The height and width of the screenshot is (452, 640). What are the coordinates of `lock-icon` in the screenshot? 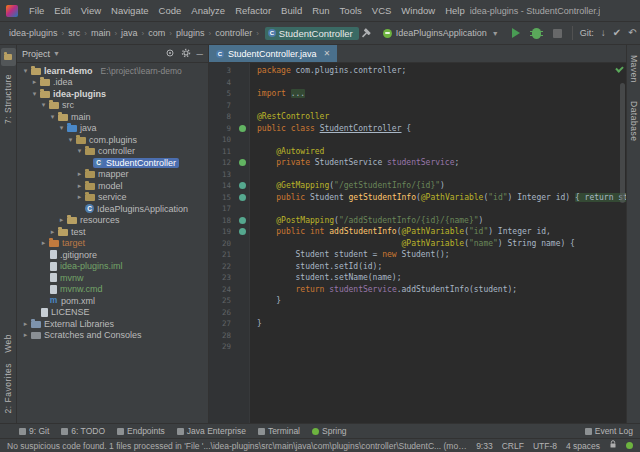 It's located at (613, 446).